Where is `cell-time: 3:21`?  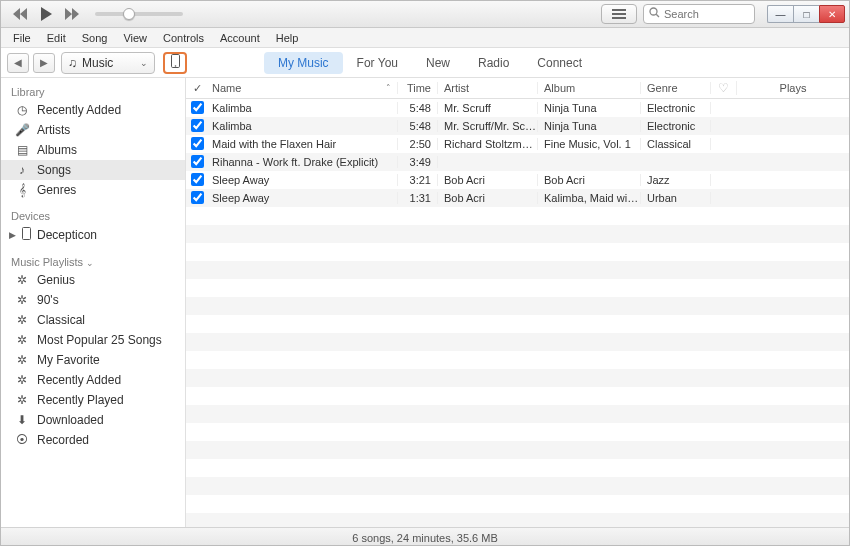
cell-time: 3:21 is located at coordinates (418, 180).